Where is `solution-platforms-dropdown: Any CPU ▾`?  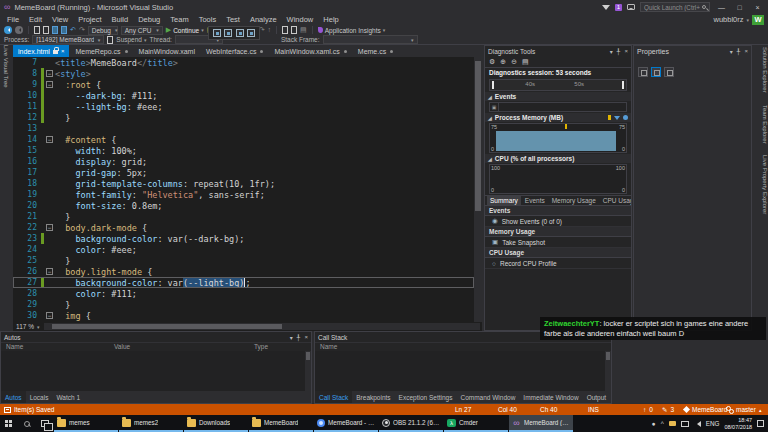 solution-platforms-dropdown: Any CPU ▾ is located at coordinates (142, 30).